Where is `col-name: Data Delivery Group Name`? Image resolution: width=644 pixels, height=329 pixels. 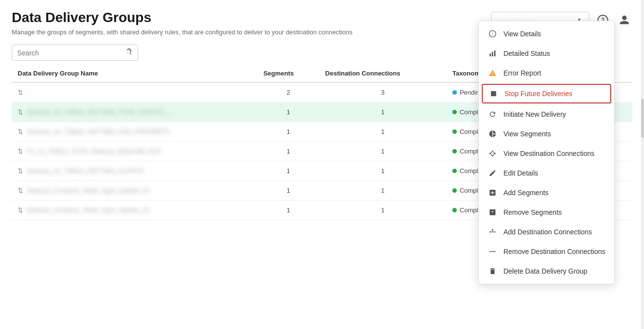 col-name: Data Delivery Group Name is located at coordinates (134, 74).